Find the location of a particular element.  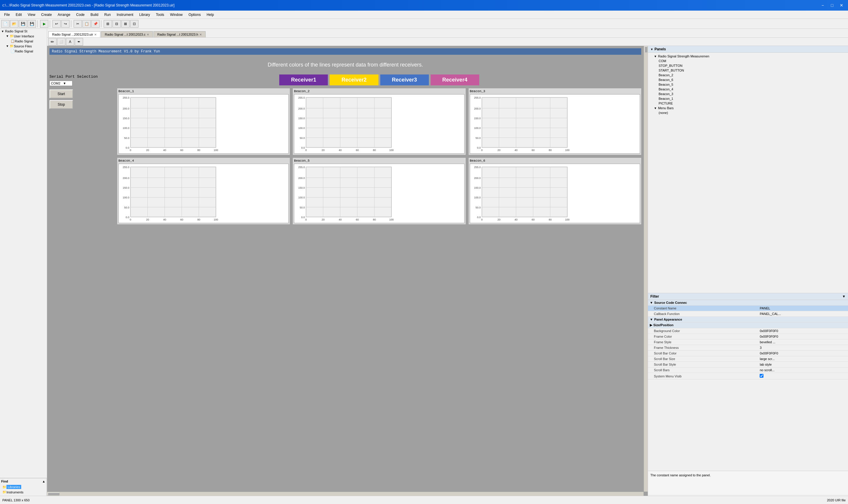

chart-wrapper-3: 0.050.0100.0150.0200.0255.0020406080100 is located at coordinates (204, 194).